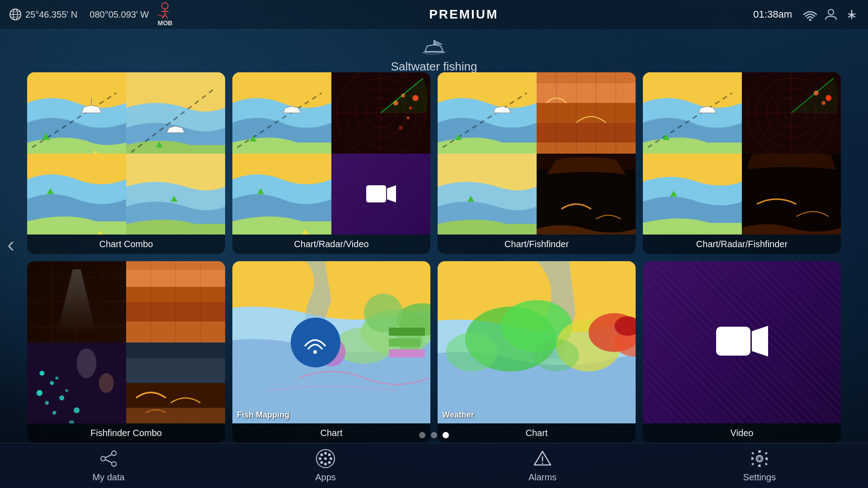 Image resolution: width=868 pixels, height=488 pixels. Describe the element at coordinates (434, 14) in the screenshot. I see `top-bar: 25°46.355' N 080°05.093' W MOB PREMIUM 0…` at that location.